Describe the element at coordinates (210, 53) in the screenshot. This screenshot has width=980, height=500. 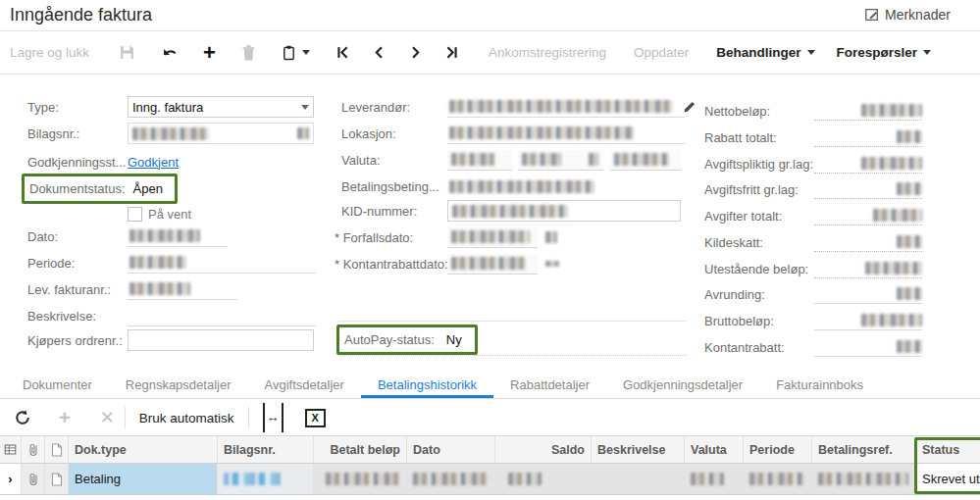
I see `add-button: +` at that location.